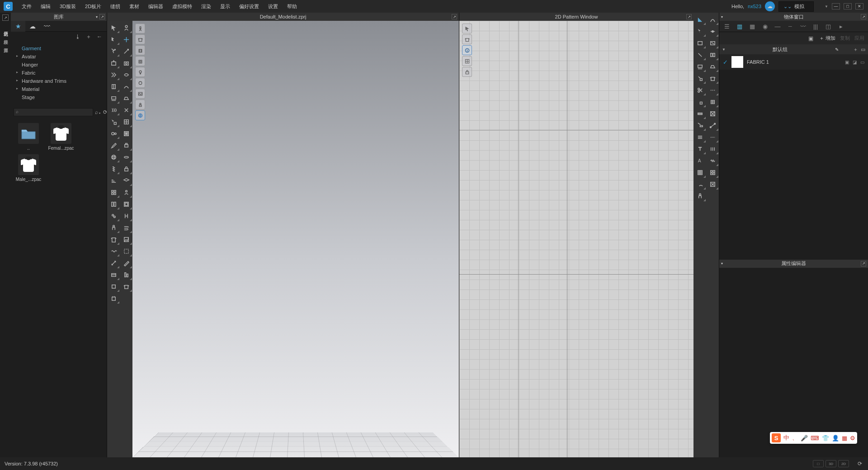 This screenshot has height=470, width=868. Describe the element at coordinates (841, 26) in the screenshot. I see `obj-tab-more: ▸` at that location.